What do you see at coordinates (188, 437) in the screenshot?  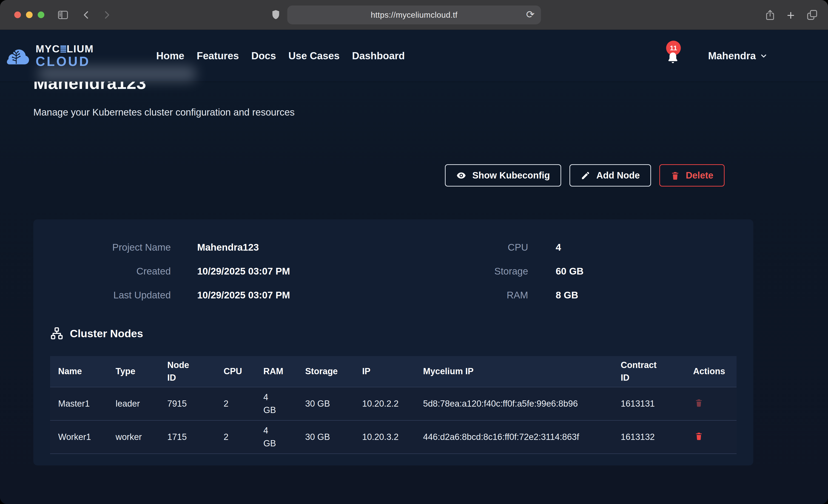 I see `node-id: 1715` at bounding box center [188, 437].